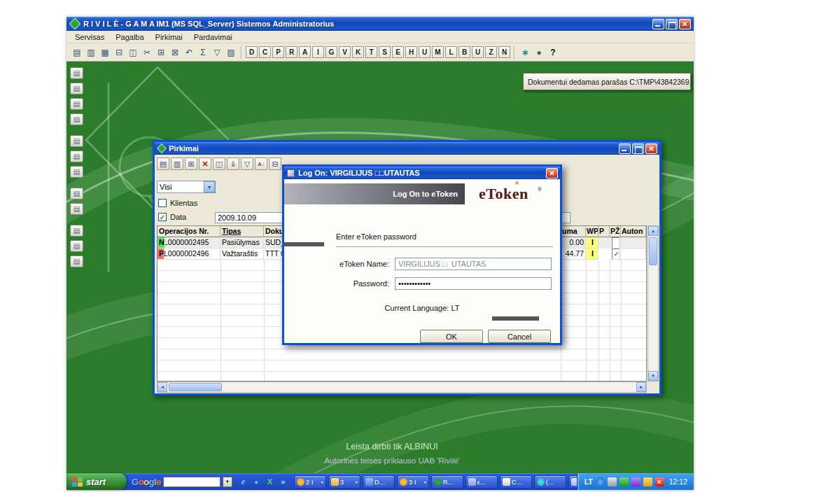 This screenshot has height=504, width=840. What do you see at coordinates (189, 232) in the screenshot?
I see `header-operacijos-nr: Operacijos Nr.` at bounding box center [189, 232].